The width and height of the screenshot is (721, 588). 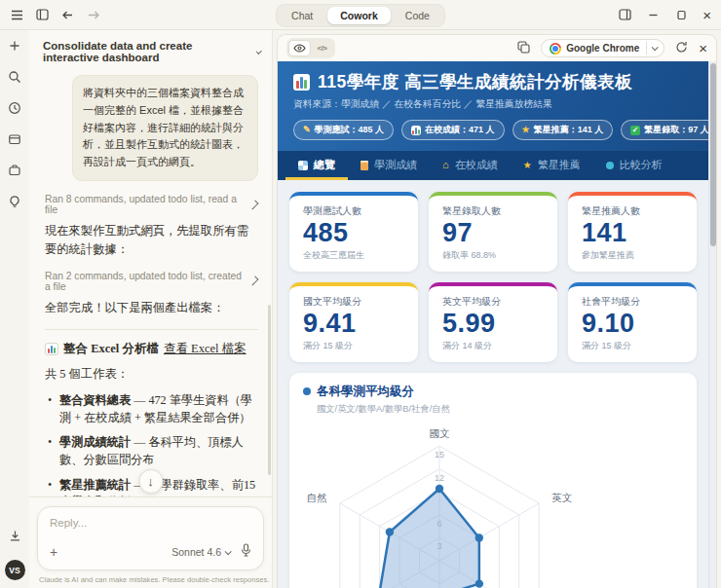 What do you see at coordinates (197, 552) in the screenshot?
I see `model-name: Sonnet 4.6` at bounding box center [197, 552].